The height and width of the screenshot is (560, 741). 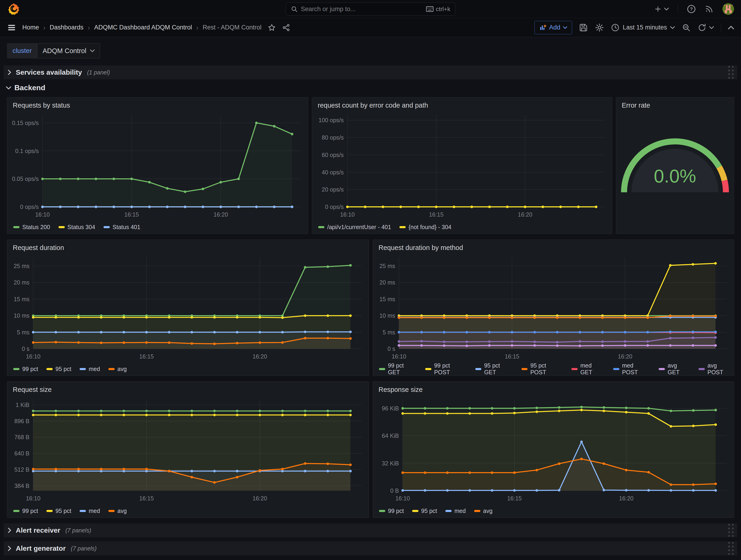 What do you see at coordinates (678, 9) in the screenshot?
I see `divider` at bounding box center [678, 9].